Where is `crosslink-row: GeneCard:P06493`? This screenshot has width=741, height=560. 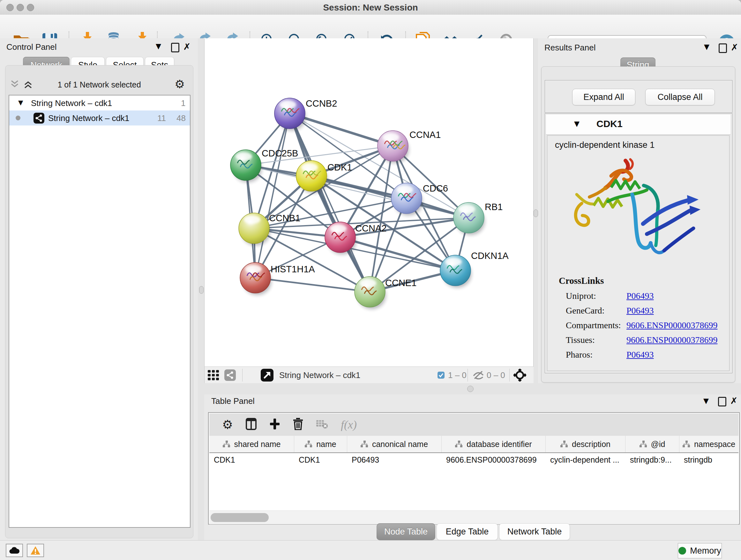 crosslink-row: GeneCard:P06493 is located at coordinates (638, 313).